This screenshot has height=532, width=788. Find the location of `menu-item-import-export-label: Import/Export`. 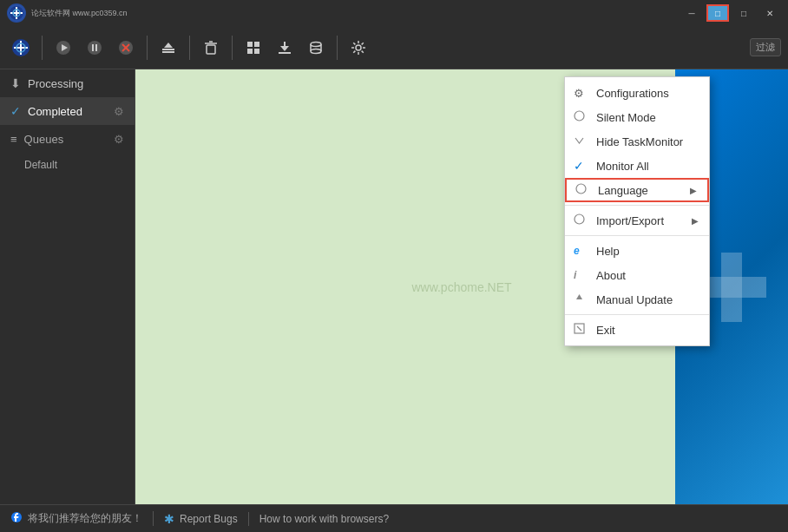

menu-item-import-export-label: Import/Export is located at coordinates (630, 220).